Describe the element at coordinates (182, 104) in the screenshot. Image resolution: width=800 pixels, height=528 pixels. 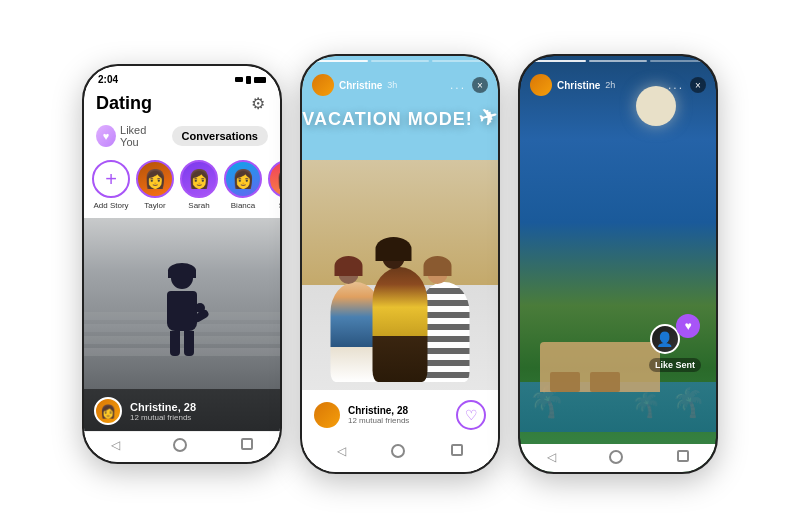
I see `dating-header: Dating ⚙` at that location.